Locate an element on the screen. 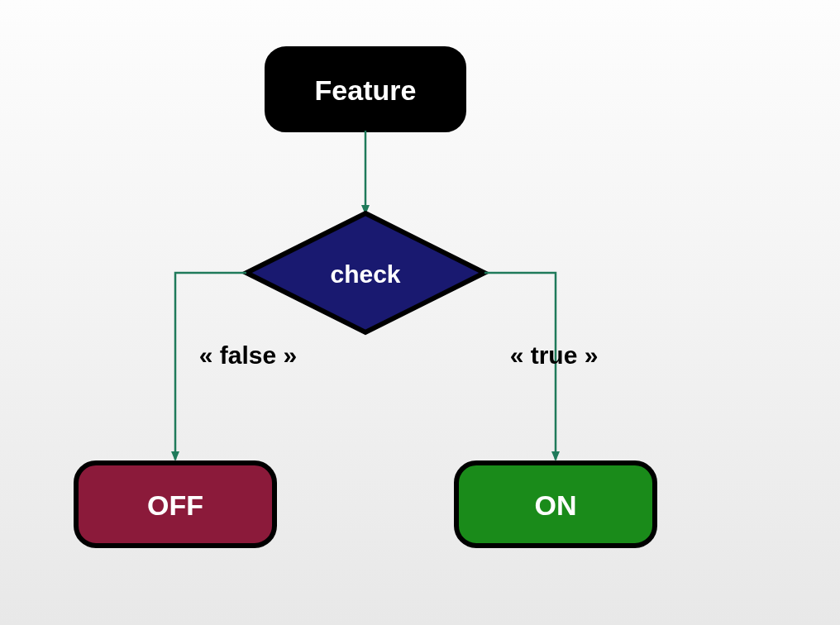 The image size is (840, 625). edge-label-false: « false » is located at coordinates (248, 355).